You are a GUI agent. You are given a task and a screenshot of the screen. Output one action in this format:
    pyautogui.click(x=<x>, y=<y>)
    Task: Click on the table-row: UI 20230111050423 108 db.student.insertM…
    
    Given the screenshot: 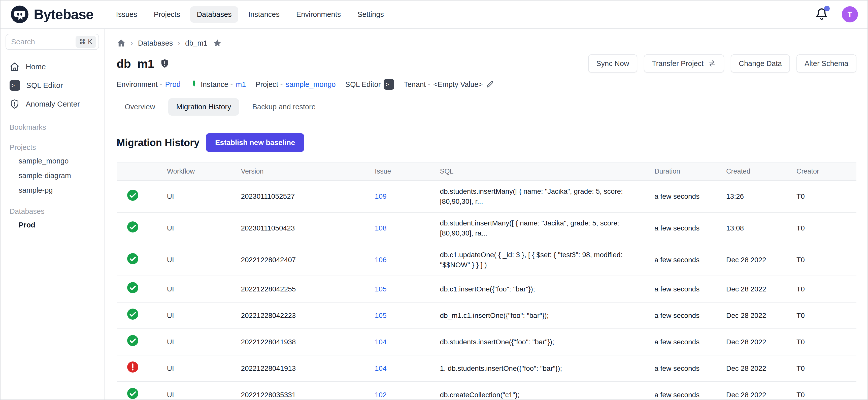 What is the action you would take?
    pyautogui.click(x=487, y=228)
    